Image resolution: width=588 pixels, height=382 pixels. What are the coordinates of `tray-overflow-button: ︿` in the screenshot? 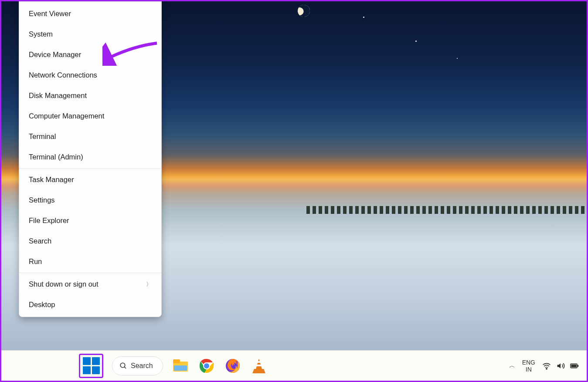 It's located at (512, 366).